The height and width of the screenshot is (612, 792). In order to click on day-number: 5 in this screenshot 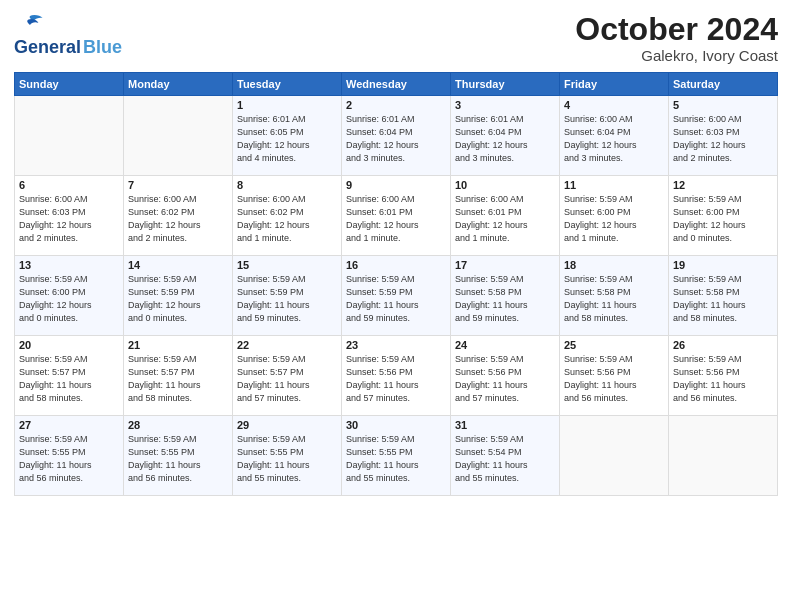, I will do `click(723, 105)`.